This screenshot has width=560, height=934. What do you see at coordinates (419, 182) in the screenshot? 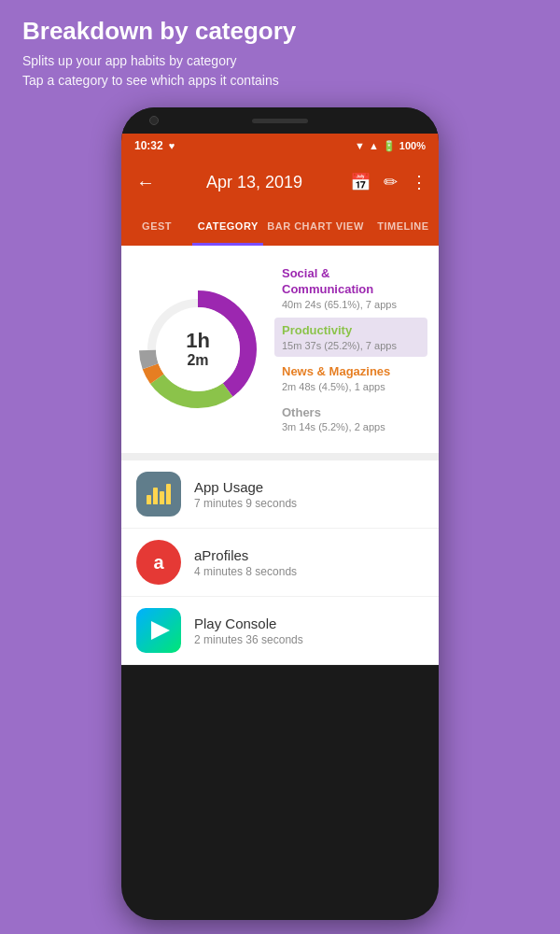
I see `more-options-icon: ⋮` at bounding box center [419, 182].